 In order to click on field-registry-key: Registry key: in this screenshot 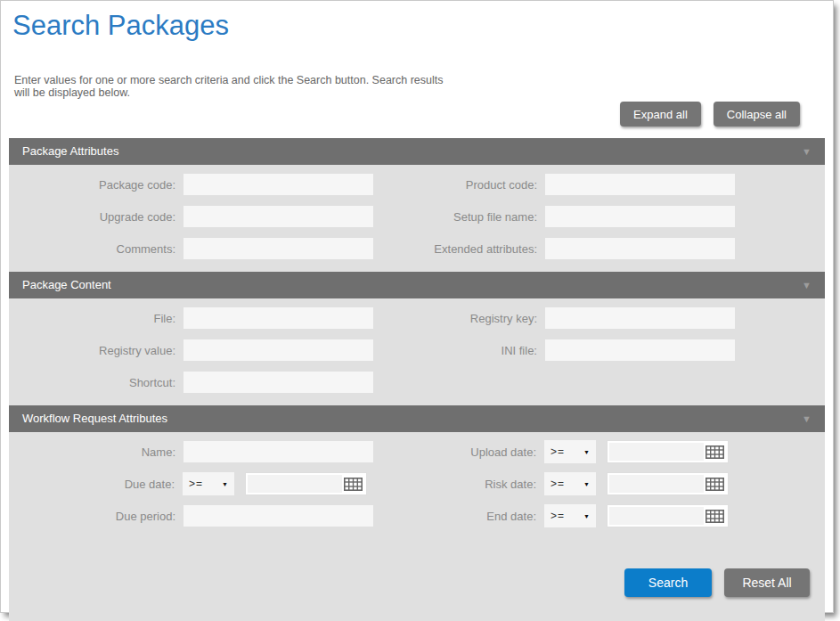, I will do `click(621, 318)`.